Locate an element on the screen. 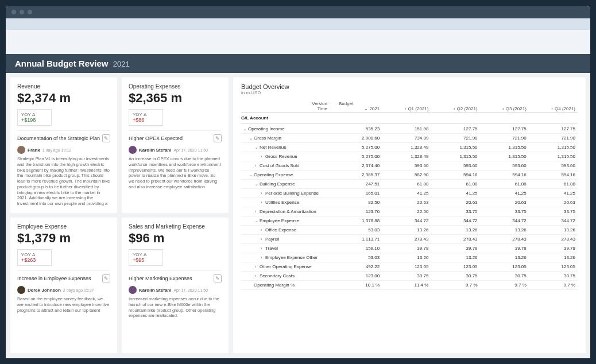 The height and width of the screenshot is (364, 596). note-title: Increase in Employee Expenses is located at coordinates (54, 278).